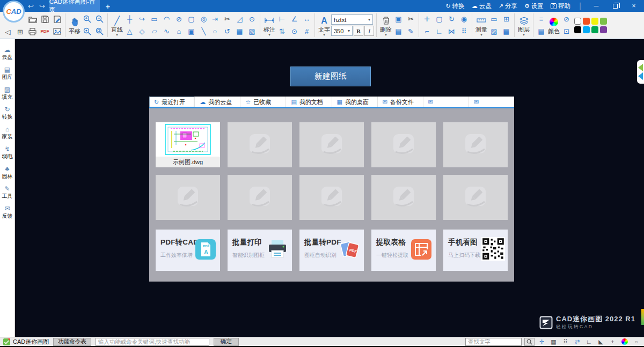 This screenshot has width=644, height=347. What do you see at coordinates (482, 6) in the screenshot?
I see `cloud-button: ☁ 云盘` at bounding box center [482, 6].